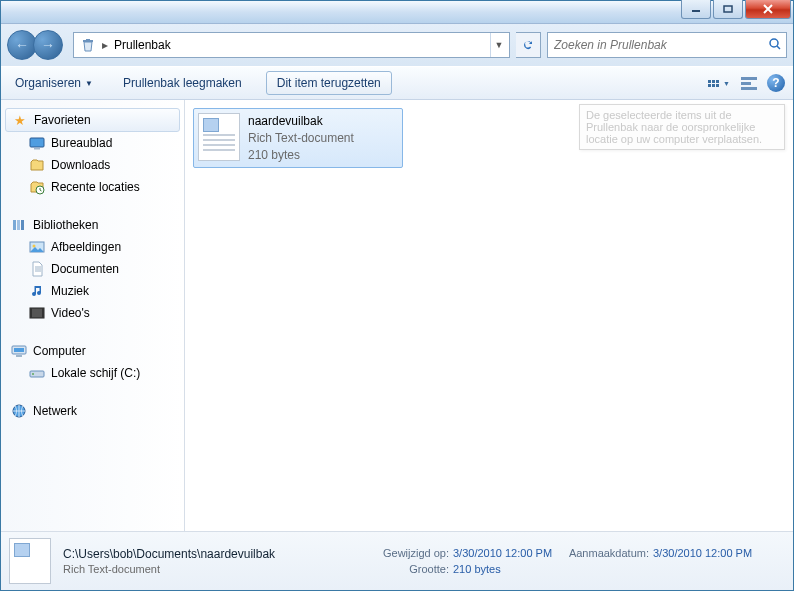  What do you see at coordinates (37, 269) in the screenshot?
I see `documents-icon` at bounding box center [37, 269].